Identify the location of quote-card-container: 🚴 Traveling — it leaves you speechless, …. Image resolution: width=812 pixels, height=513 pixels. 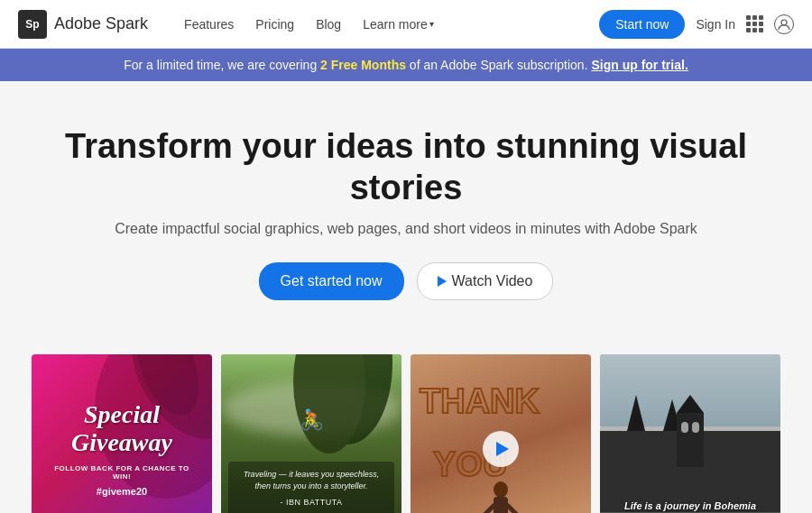
(311, 434).